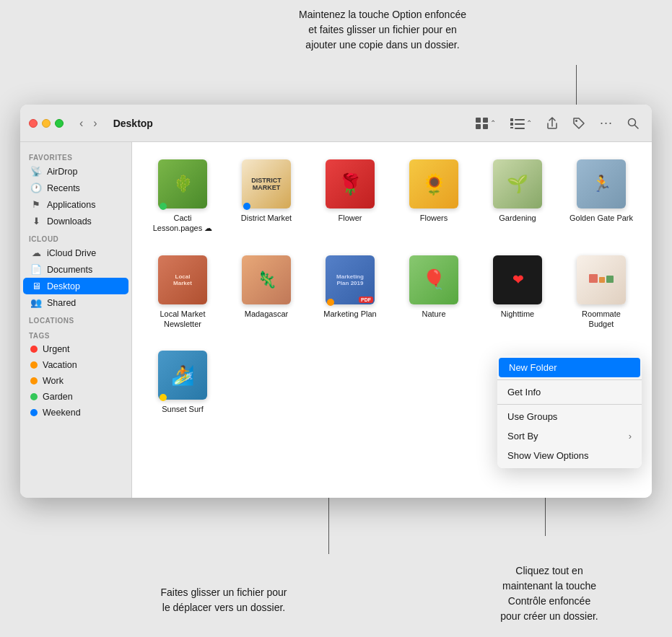  Describe the element at coordinates (69, 221) in the screenshot. I see `sidebar-downloads-label: Downloads` at that location.